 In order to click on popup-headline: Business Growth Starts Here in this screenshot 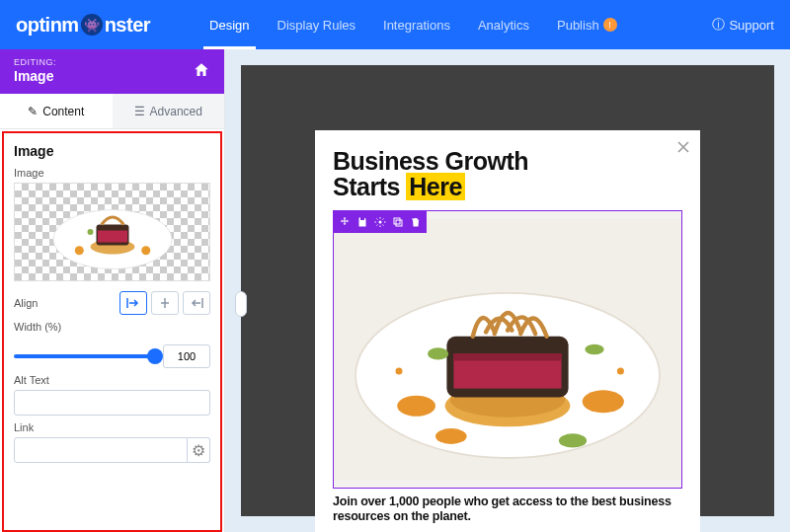, I will do `click(508, 174)`.